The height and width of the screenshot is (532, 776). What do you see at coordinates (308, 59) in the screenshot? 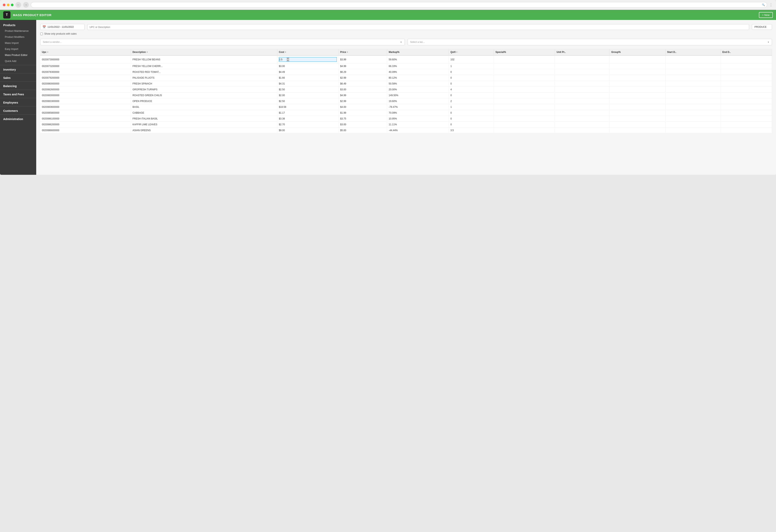
I see `cell-cost: ▲▼` at bounding box center [308, 59].